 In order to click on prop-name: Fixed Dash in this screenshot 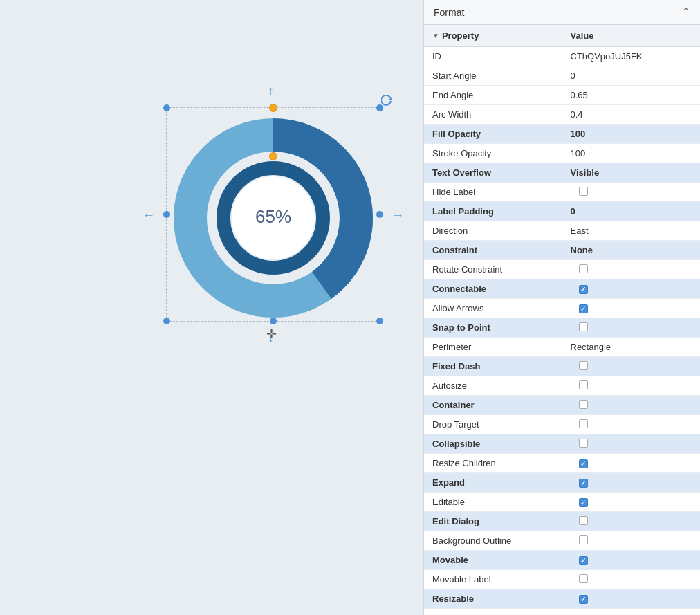, I will do `click(493, 367)`.